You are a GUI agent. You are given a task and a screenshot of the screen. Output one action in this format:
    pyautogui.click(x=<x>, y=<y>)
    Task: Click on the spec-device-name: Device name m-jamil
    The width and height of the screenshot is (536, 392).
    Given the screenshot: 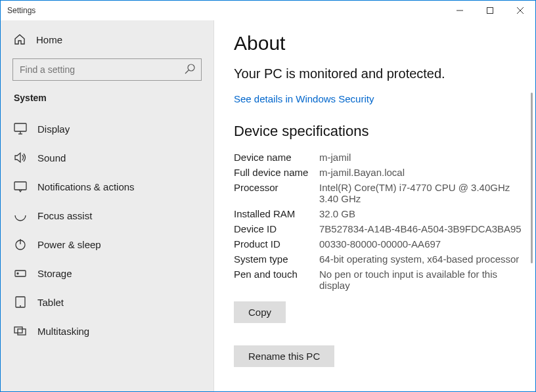 What is the action you would take?
    pyautogui.click(x=385, y=158)
    